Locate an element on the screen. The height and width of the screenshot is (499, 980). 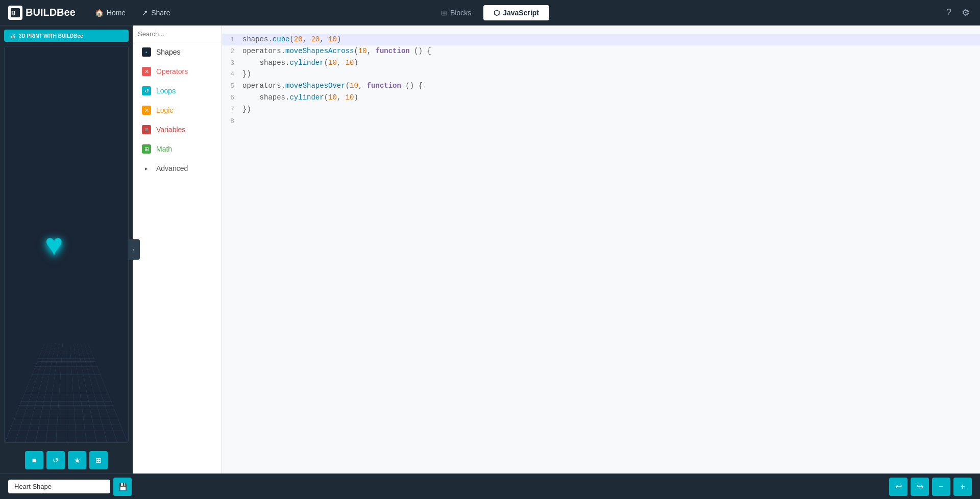
line-number: 8 is located at coordinates (232, 121).